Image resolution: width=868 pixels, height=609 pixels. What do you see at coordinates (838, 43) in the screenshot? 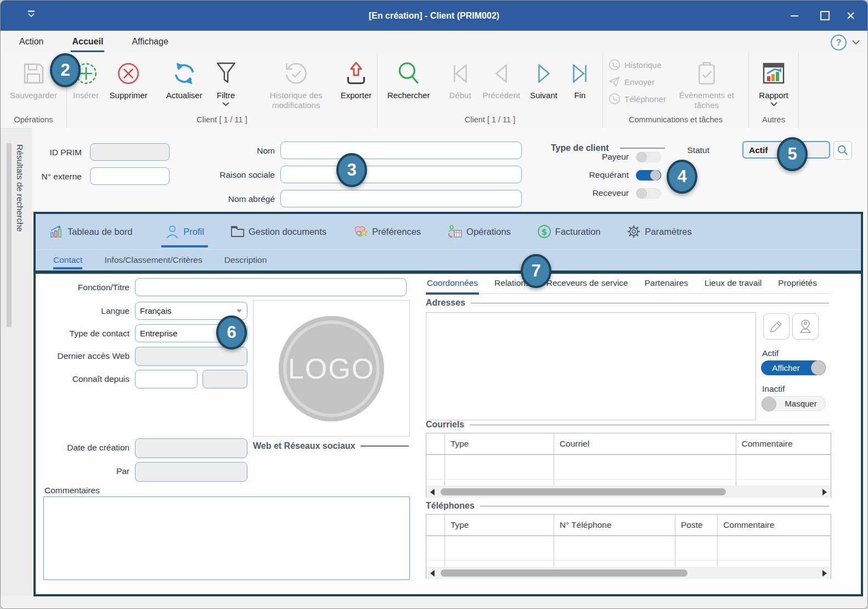
I see `help-icon: ?` at bounding box center [838, 43].